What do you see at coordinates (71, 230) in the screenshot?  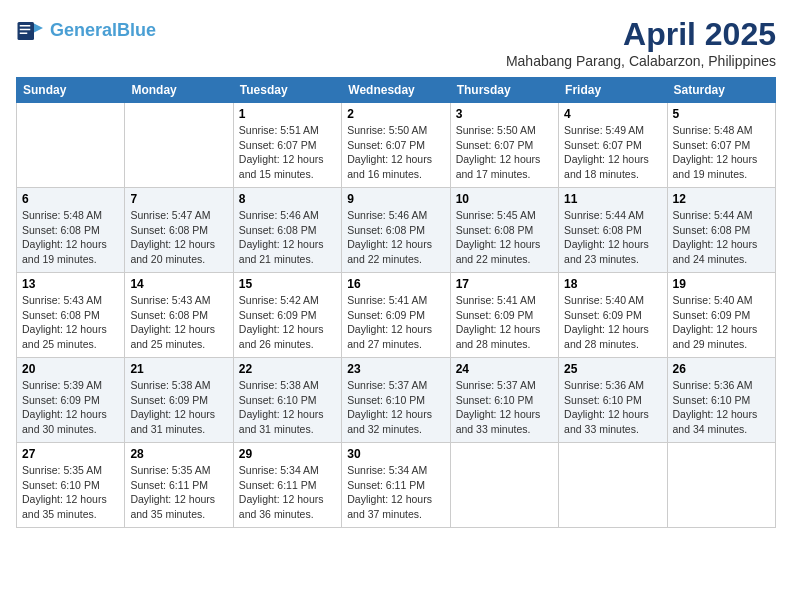 I see `calendar-day-cell: 6Sunrise: 5:48 AM Sunset: 6:08 PM Daylig…` at bounding box center [71, 230].